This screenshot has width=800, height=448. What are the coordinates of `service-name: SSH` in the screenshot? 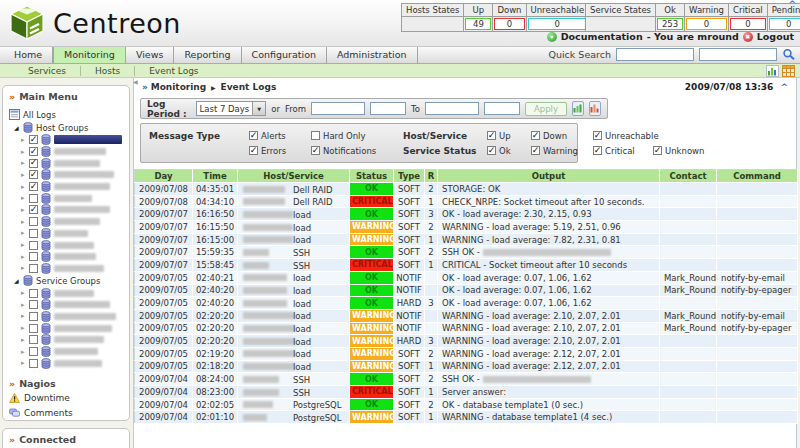 It's located at (302, 266).